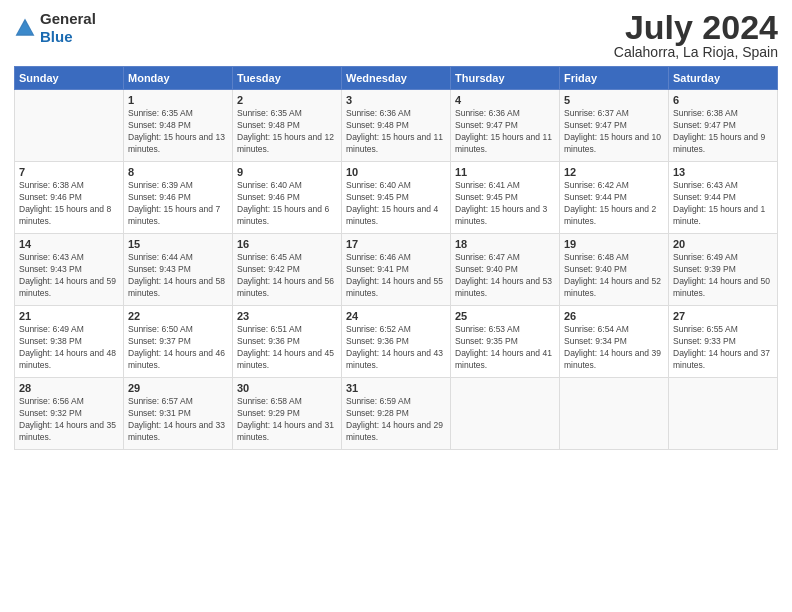  What do you see at coordinates (69, 420) in the screenshot?
I see `day-info: Sunrise: 6:56 AMSunset: 9:32 PMDaylight:…` at bounding box center [69, 420].